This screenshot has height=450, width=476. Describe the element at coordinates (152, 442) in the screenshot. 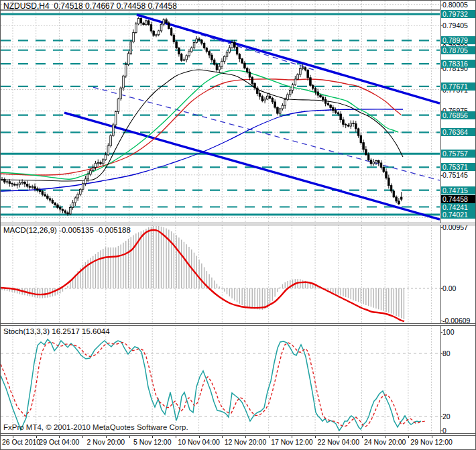

I see `time-axis-label: 5 Nov 12:00` at that location.